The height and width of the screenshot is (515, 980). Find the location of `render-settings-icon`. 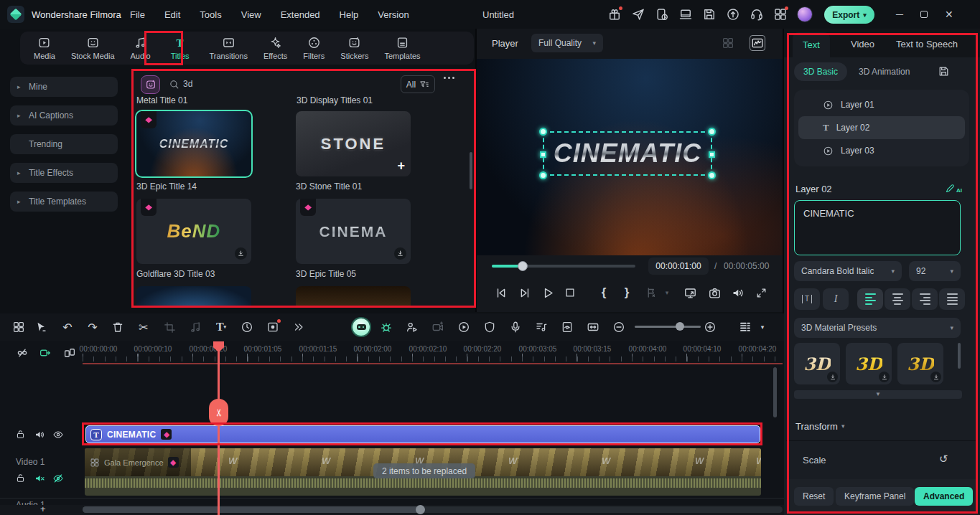

render-settings-icon is located at coordinates (567, 327).